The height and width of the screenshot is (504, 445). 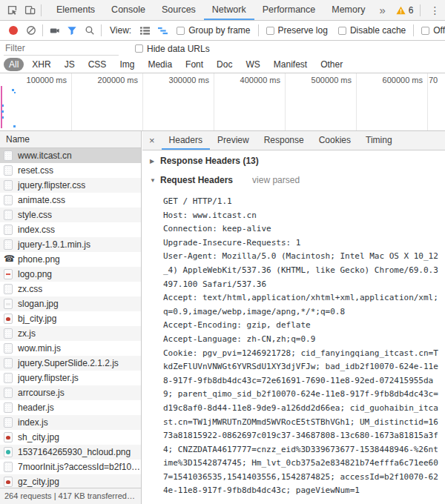 What do you see at coordinates (332, 64) in the screenshot?
I see `type-filter-pill: Other` at bounding box center [332, 64].